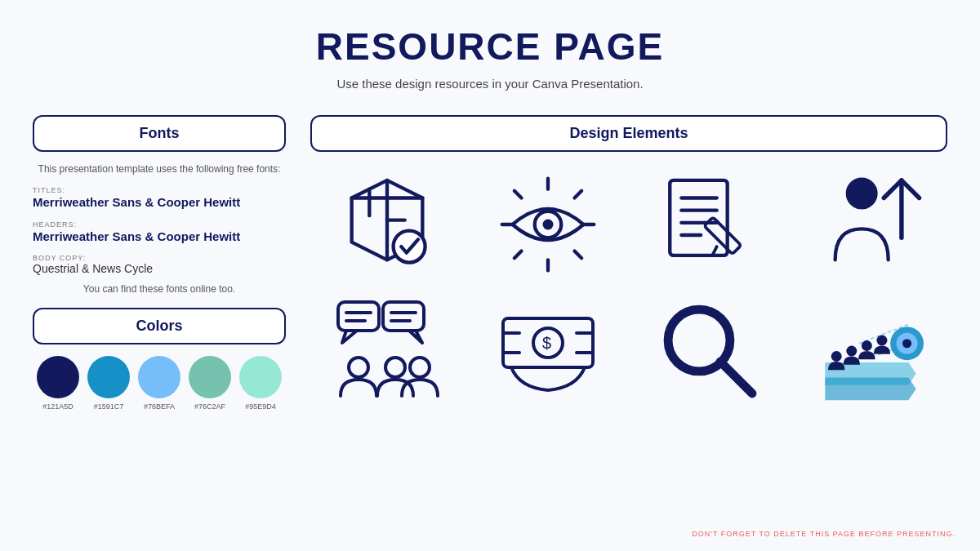 Image resolution: width=980 pixels, height=551 pixels. What do you see at coordinates (159, 384) in the screenshot?
I see `color-swatch-3: #76BEFA` at bounding box center [159, 384].